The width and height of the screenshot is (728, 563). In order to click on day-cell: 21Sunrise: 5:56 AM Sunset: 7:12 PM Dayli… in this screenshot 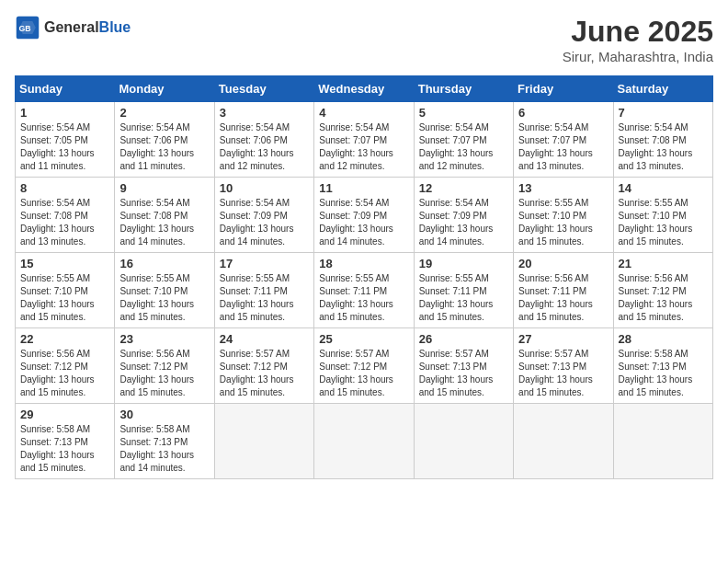, I will do `click(663, 291)`.